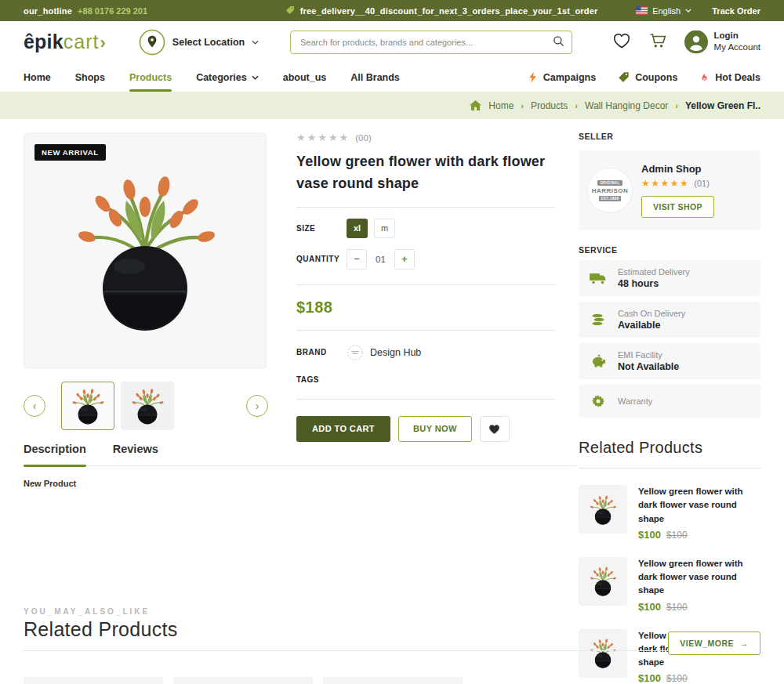 The width and height of the screenshot is (784, 684). Describe the element at coordinates (626, 106) in the screenshot. I see `breadcrumb-category: Wall Hanging Decor` at that location.